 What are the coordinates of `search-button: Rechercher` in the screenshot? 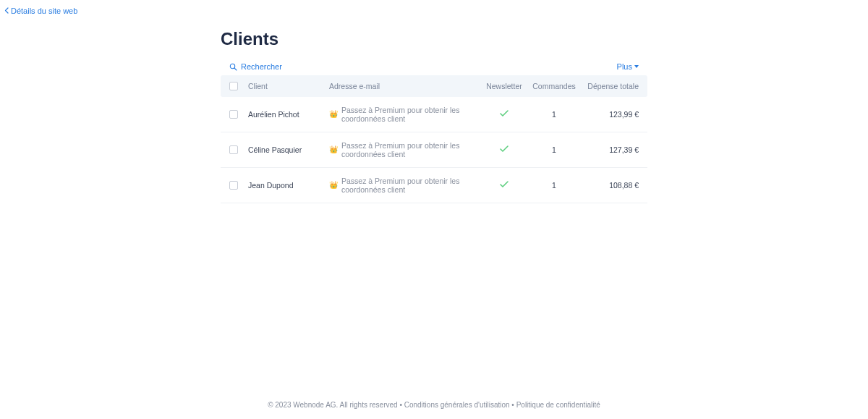 It's located at (256, 67).